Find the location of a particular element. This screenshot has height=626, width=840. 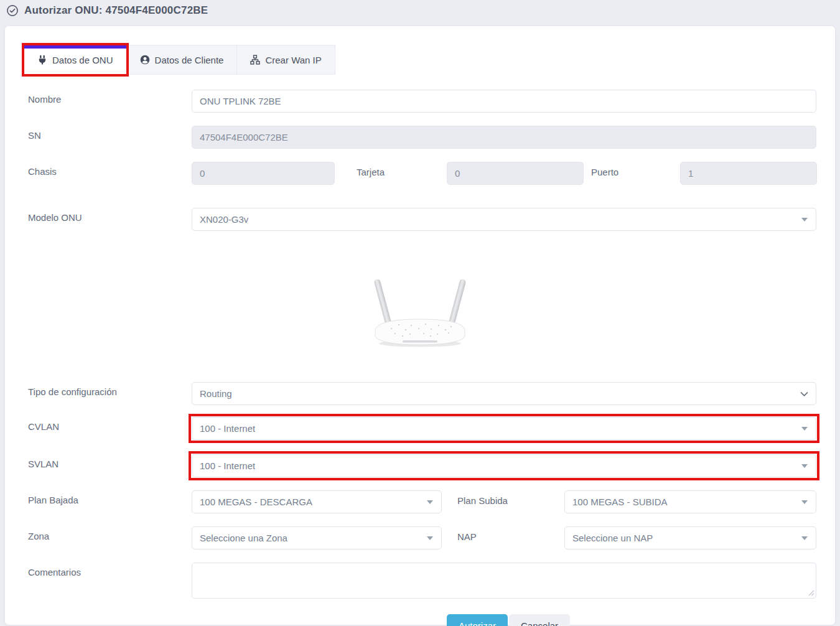

tab-crear-wan-ip: Crear Wan IP is located at coordinates (286, 60).